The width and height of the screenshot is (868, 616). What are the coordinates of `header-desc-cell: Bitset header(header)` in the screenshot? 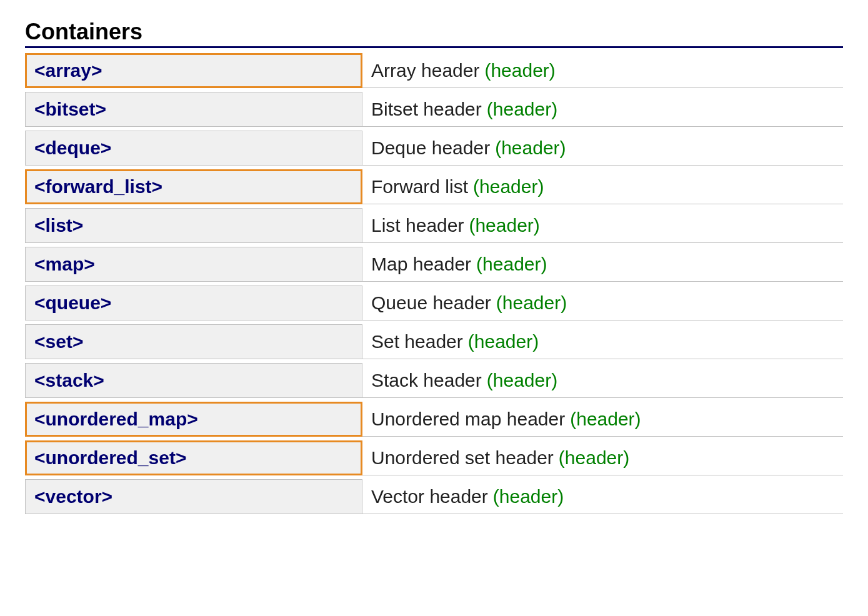 It's located at (602, 109).